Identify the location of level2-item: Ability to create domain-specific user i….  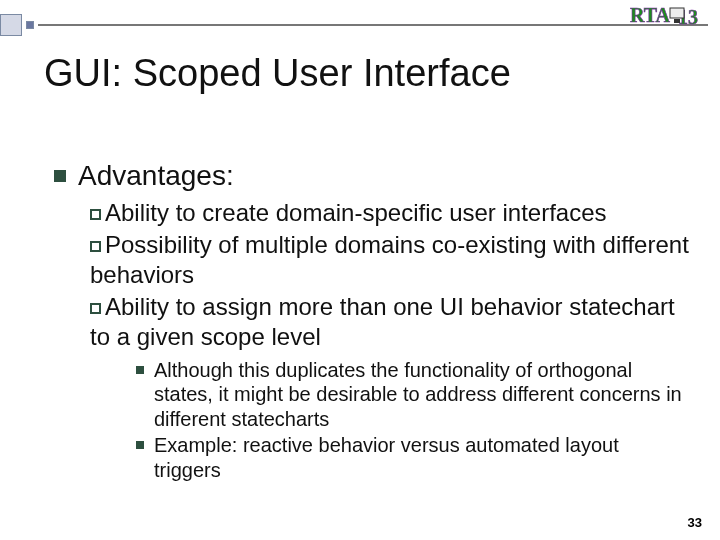
(390, 213).